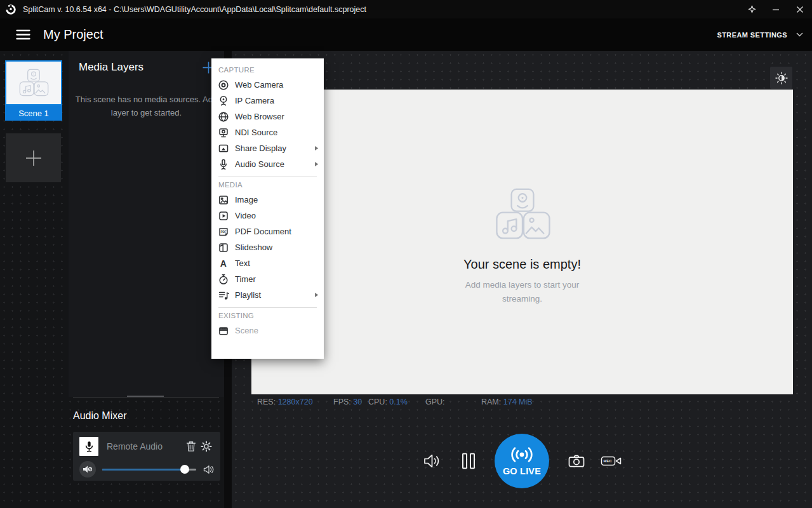 This screenshot has width=812, height=508. I want to click on add-layer-menu: CAPTURE Web Camera IP Camera Web Browser, so click(268, 208).